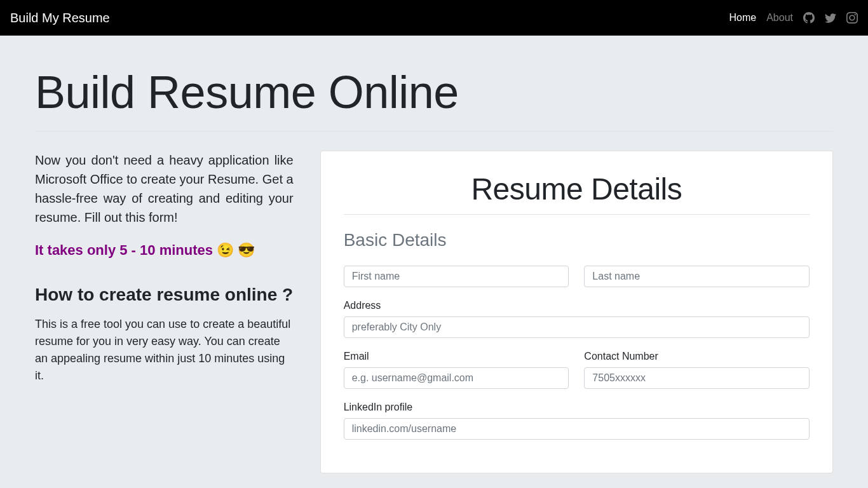 Image resolution: width=868 pixels, height=488 pixels. I want to click on time-estimate: It takes only 5 - 10 minutes 😉 😎, so click(164, 250).